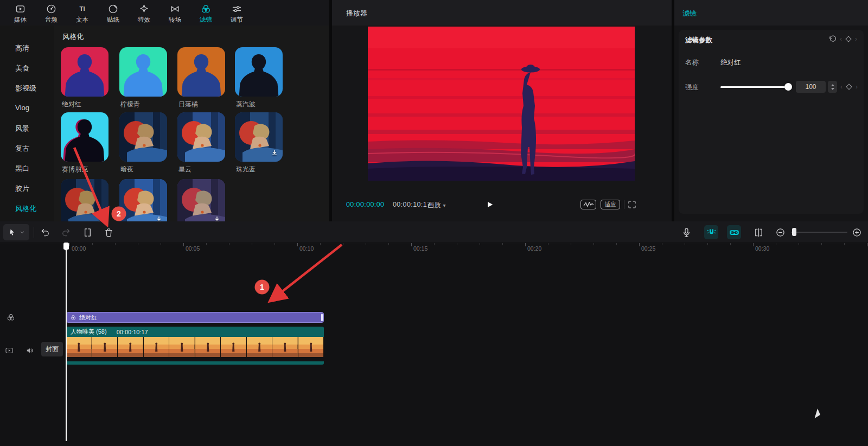 The width and height of the screenshot is (868, 446). I want to click on strength-slider, so click(754, 87).